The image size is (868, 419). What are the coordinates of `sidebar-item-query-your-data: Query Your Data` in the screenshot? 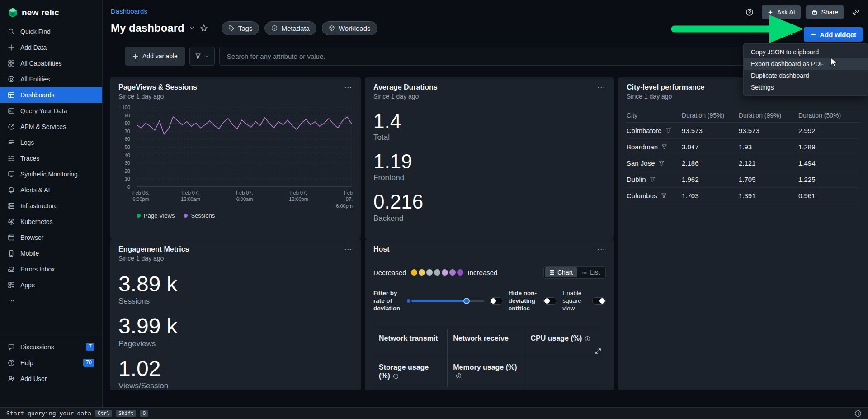 It's located at (51, 110).